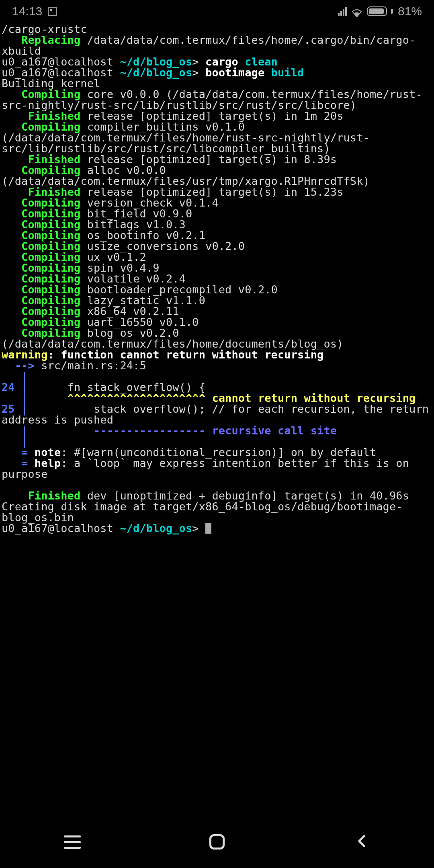  What do you see at coordinates (94, 366) in the screenshot?
I see `location: src/main.rs:24:5` at bounding box center [94, 366].